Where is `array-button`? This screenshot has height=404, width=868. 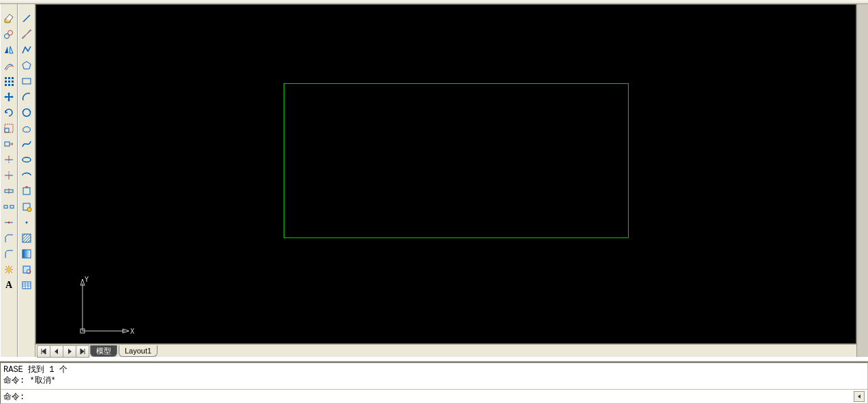 array-button is located at coordinates (9, 81).